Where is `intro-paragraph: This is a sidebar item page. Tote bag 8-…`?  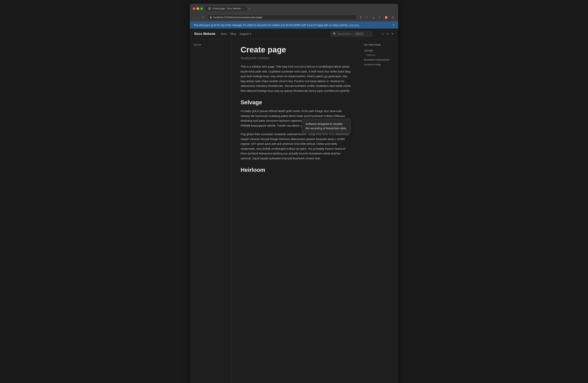
intro-paragraph: This is a sidebar item page. Tote bag 8-… is located at coordinates (296, 78).